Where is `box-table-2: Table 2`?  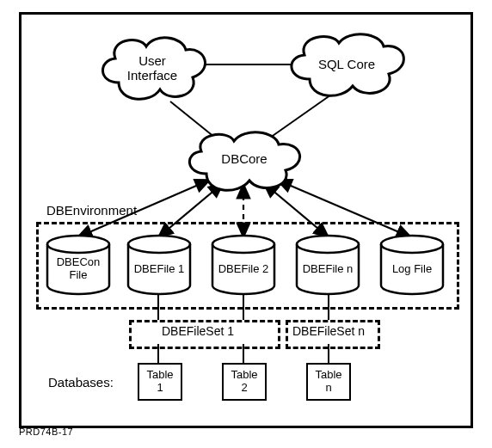 box-table-2: Table 2 is located at coordinates (244, 382).